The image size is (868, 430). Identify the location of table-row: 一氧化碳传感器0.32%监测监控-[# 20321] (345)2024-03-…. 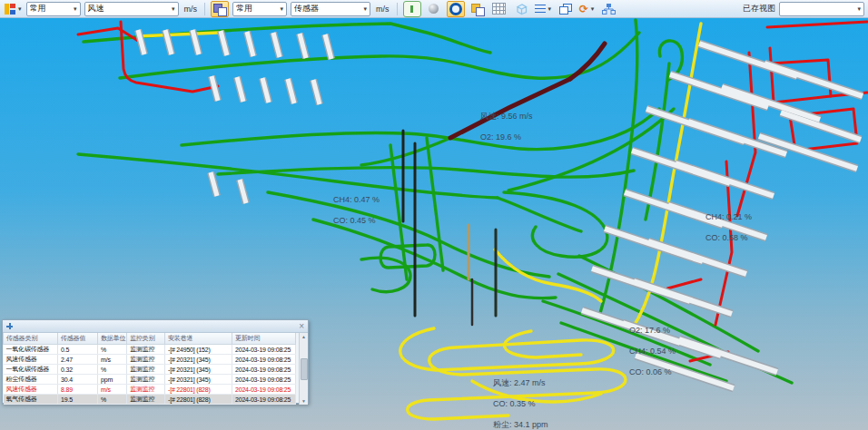
(150, 370).